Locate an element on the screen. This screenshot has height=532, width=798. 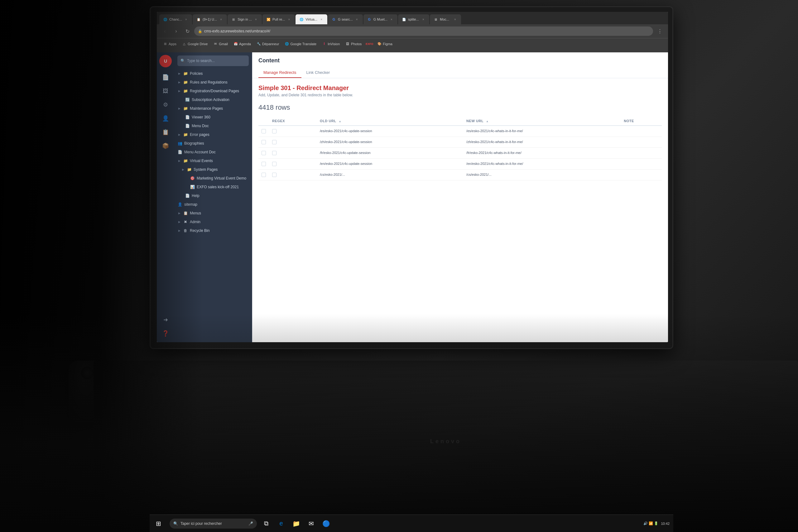
extensions-button: ⋮ is located at coordinates (660, 31).